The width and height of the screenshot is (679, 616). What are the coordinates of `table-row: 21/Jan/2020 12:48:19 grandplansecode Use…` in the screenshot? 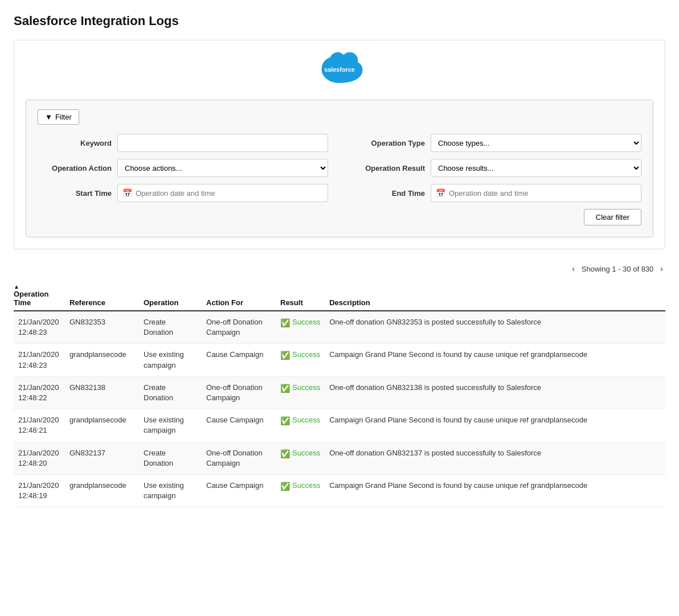 It's located at (340, 491).